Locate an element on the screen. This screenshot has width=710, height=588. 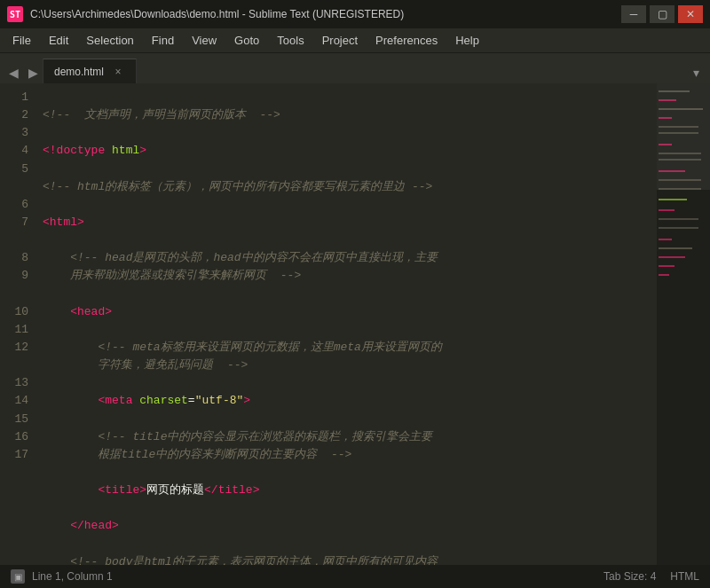
status-left: ▣ Line 1, Column 1 is located at coordinates (62, 576).